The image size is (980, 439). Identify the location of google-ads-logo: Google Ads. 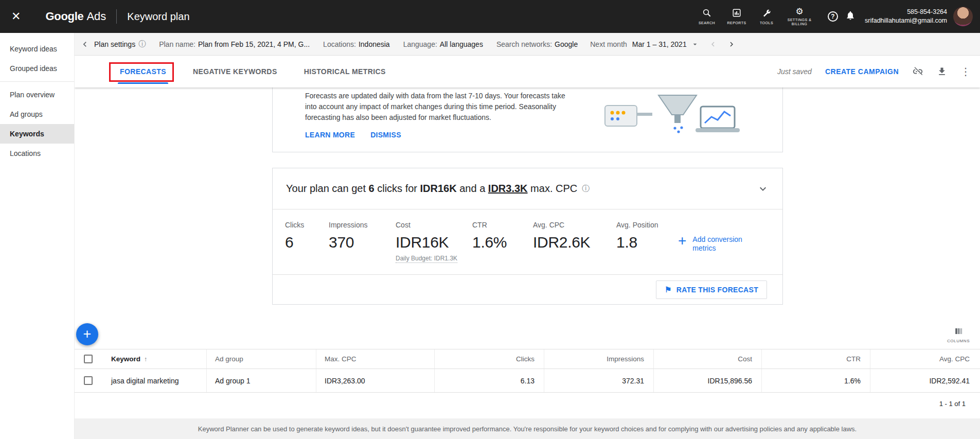
(76, 16).